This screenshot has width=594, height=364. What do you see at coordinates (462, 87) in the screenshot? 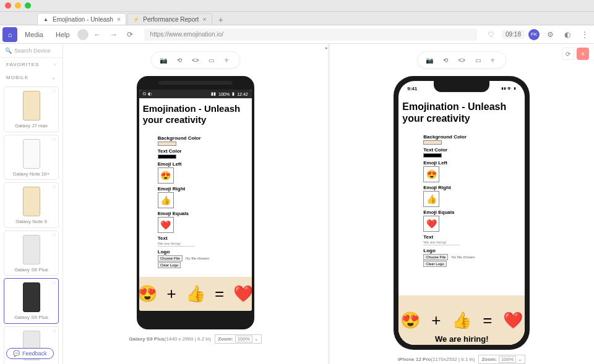
I see `iphone-notch` at bounding box center [462, 87].